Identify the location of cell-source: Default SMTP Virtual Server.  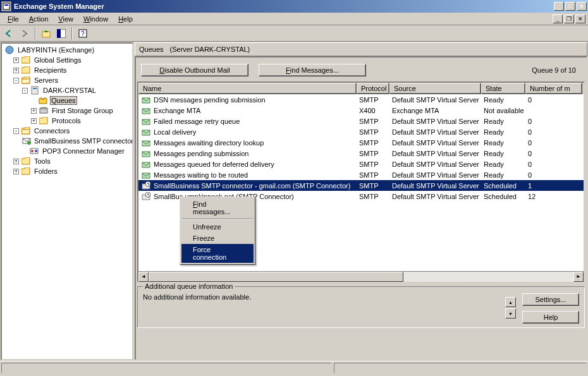
(435, 100).